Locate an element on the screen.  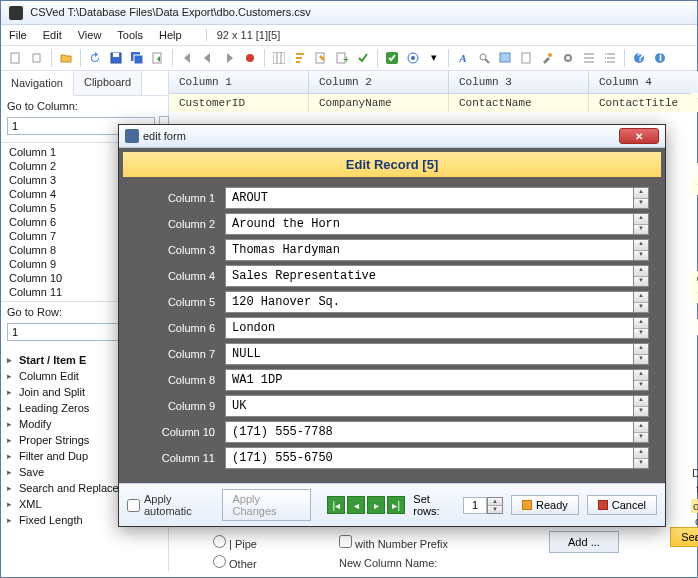
tab-clipboard: Clipboard is located at coordinates (108, 83).